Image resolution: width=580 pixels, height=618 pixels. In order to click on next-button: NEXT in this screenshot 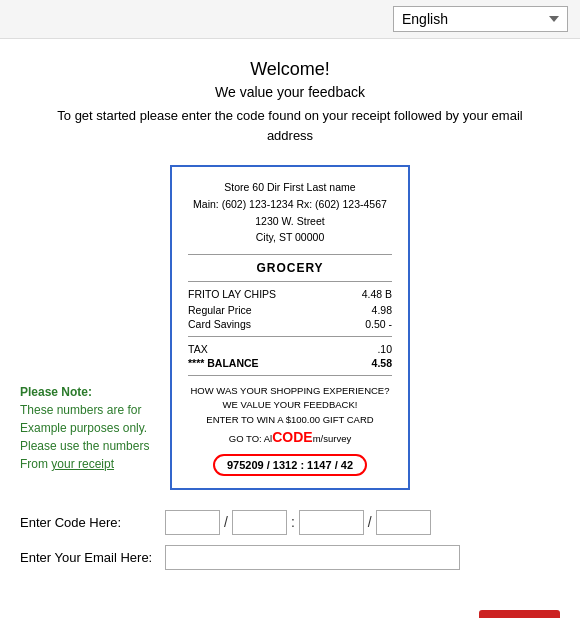, I will do `click(520, 614)`.